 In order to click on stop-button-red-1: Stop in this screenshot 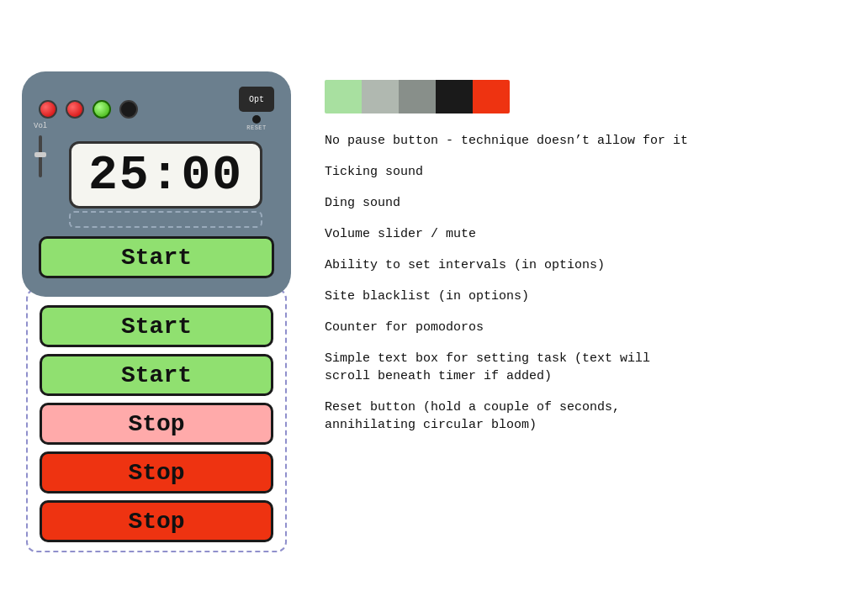, I will do `click(156, 472)`.